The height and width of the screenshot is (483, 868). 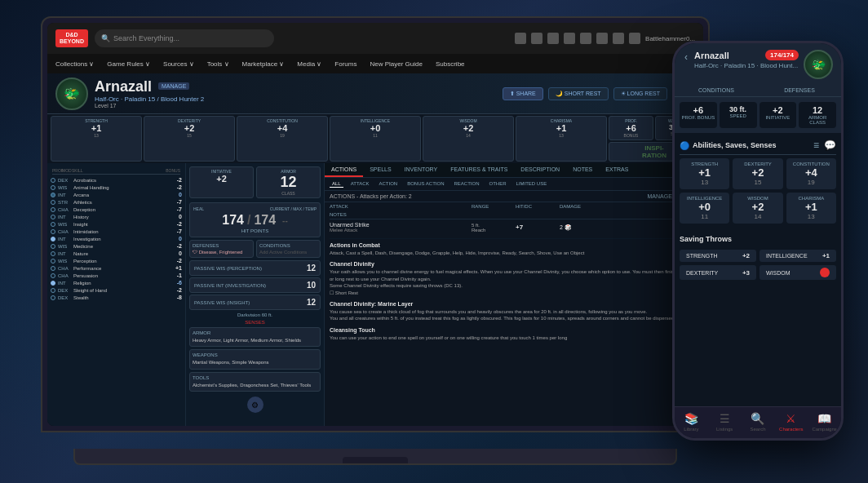 What do you see at coordinates (179, 64) in the screenshot?
I see `nav-sources: Sources ∨` at bounding box center [179, 64].